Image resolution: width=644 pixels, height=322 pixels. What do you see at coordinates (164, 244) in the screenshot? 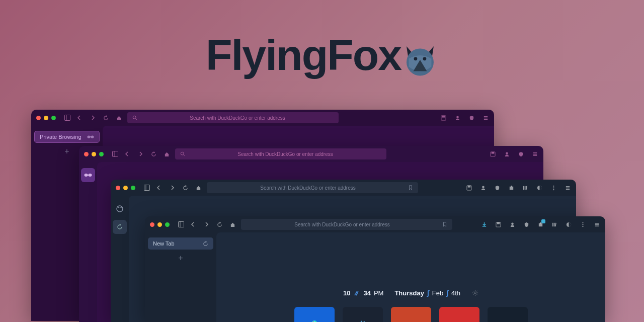
I see `tab-label: New Tab` at bounding box center [164, 244].